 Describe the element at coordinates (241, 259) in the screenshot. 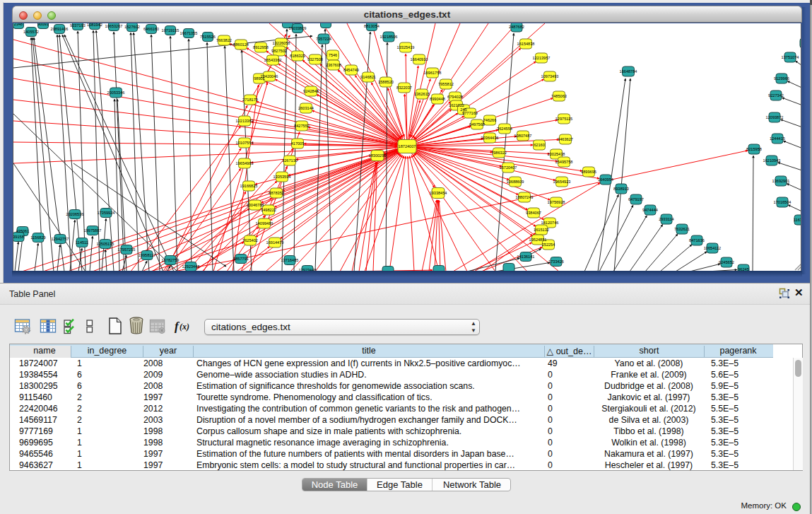

I see `svg-text: 9857791` at that location.